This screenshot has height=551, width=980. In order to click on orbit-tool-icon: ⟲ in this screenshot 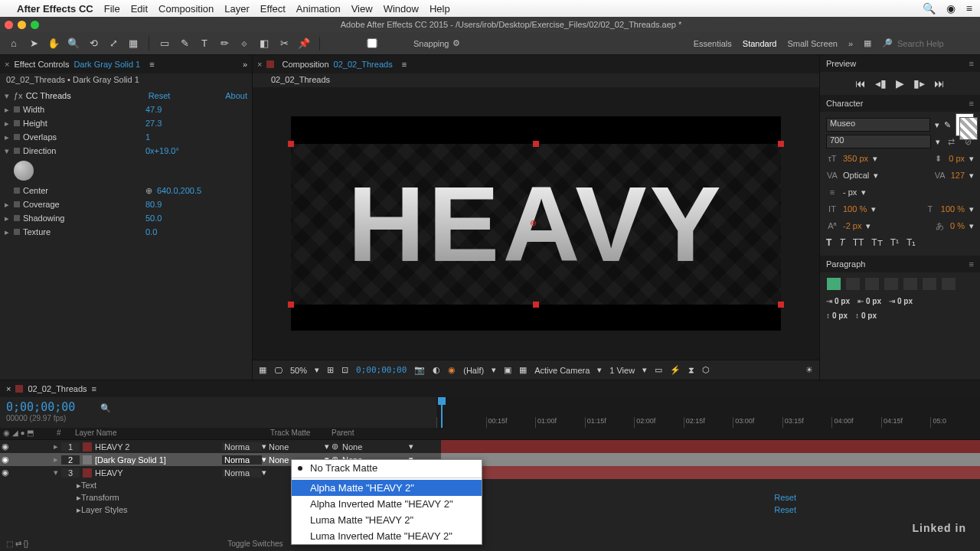, I will do `click(93, 44)`.